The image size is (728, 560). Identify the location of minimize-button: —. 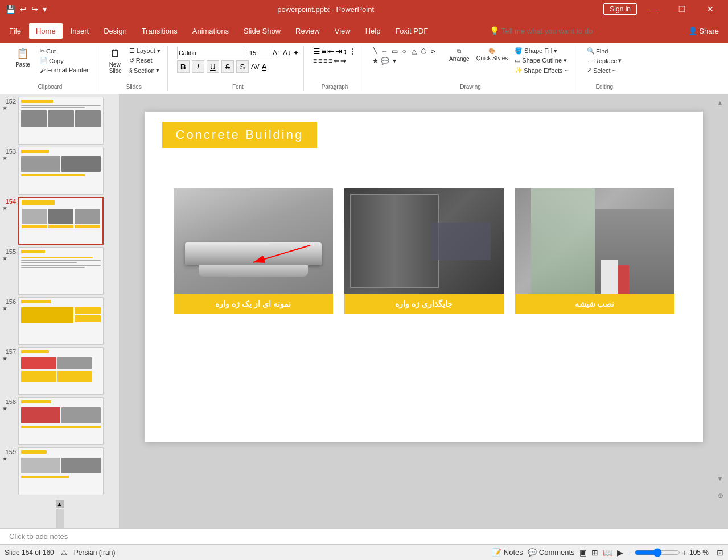
(653, 9).